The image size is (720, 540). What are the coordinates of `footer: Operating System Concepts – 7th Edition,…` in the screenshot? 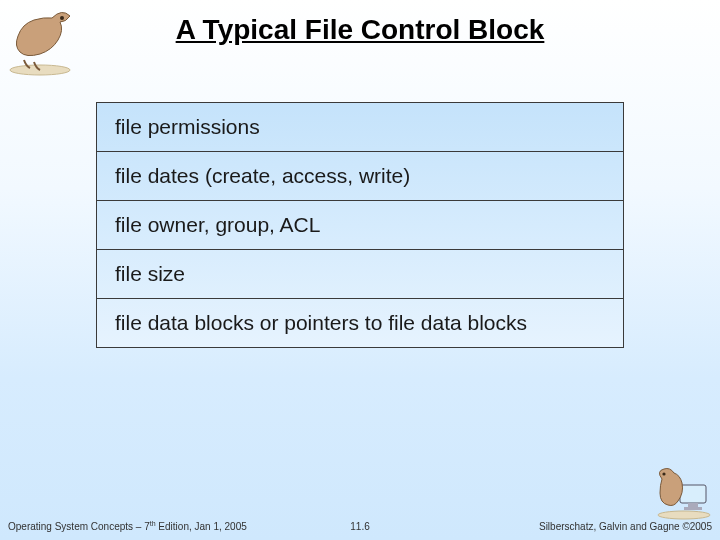 It's located at (360, 526).